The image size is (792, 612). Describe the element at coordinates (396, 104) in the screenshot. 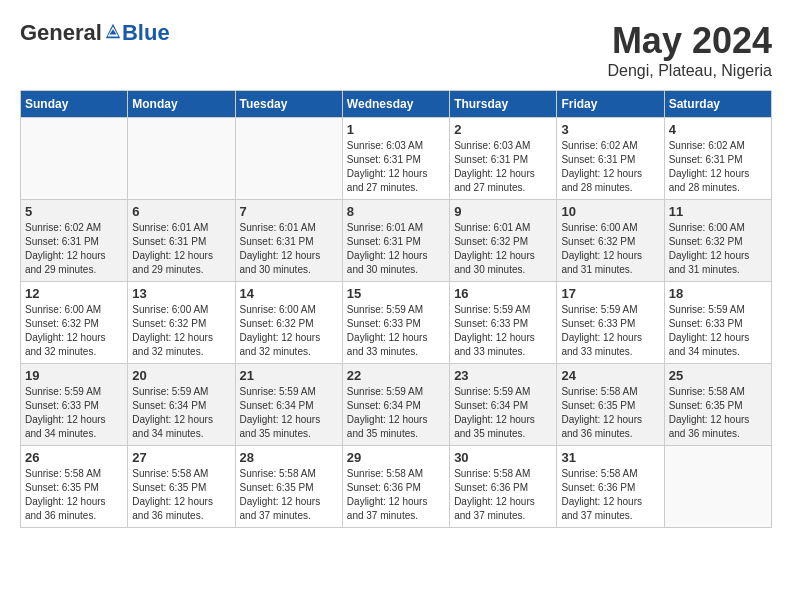

I see `weekday-header-row: SundayMondayTuesdayWednesdayThursdayFrid…` at that location.